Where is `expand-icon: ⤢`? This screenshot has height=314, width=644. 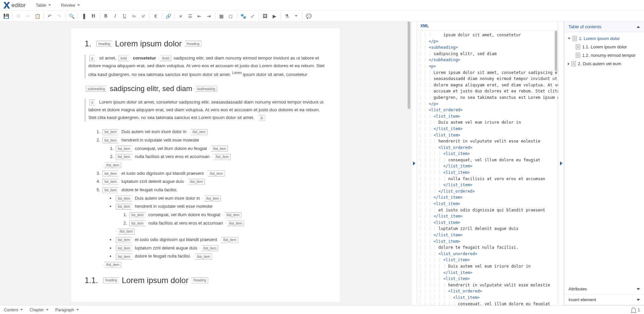
expand-icon: ⤢ is located at coordinates (252, 16).